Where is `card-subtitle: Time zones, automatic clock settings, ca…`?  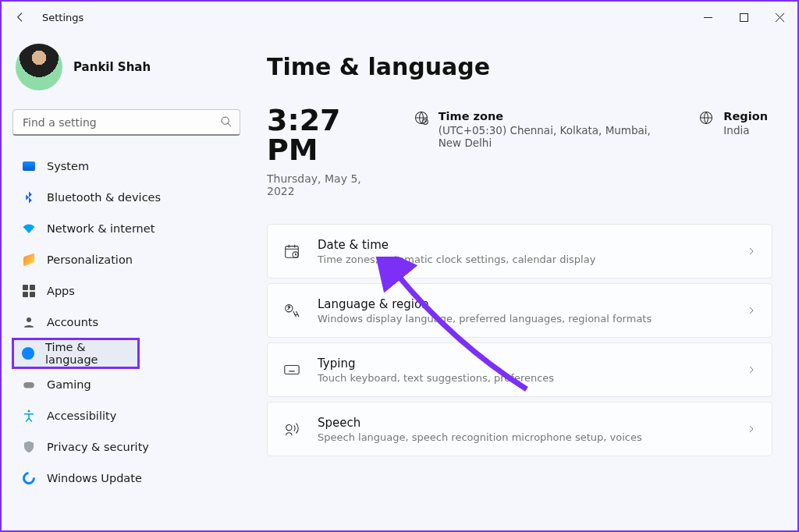 card-subtitle: Time zones, automatic clock settings, ca… is located at coordinates (524, 259).